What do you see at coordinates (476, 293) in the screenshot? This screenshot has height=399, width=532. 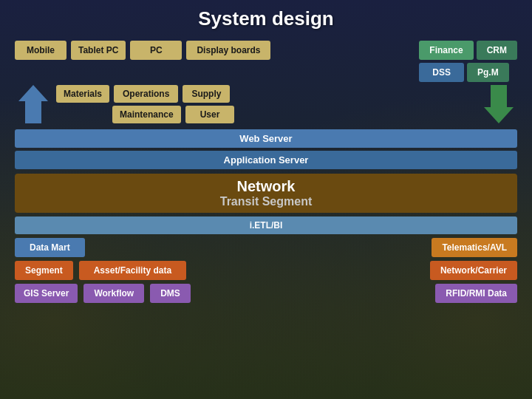 I see `rfid-box: RFID/RMI Data` at bounding box center [476, 293].